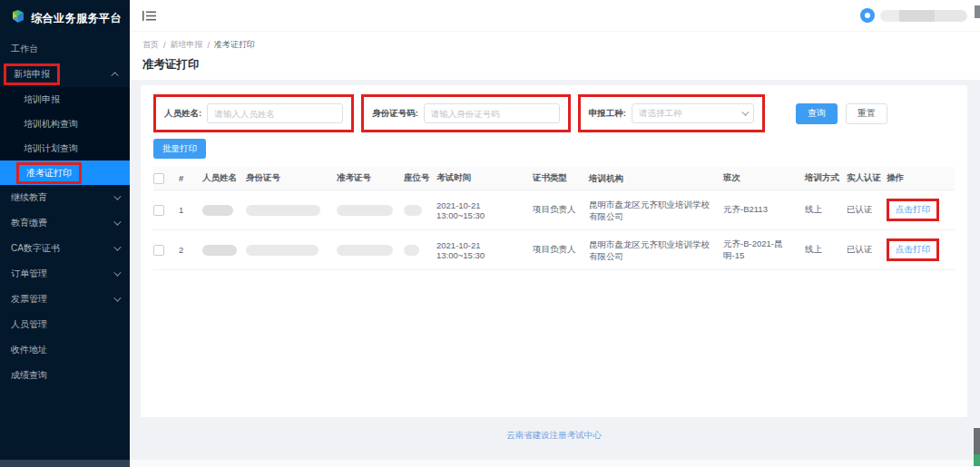 The height and width of the screenshot is (467, 980). Describe the element at coordinates (51, 149) in the screenshot. I see `sidebar-item-label: 培训计划查询` at that location.